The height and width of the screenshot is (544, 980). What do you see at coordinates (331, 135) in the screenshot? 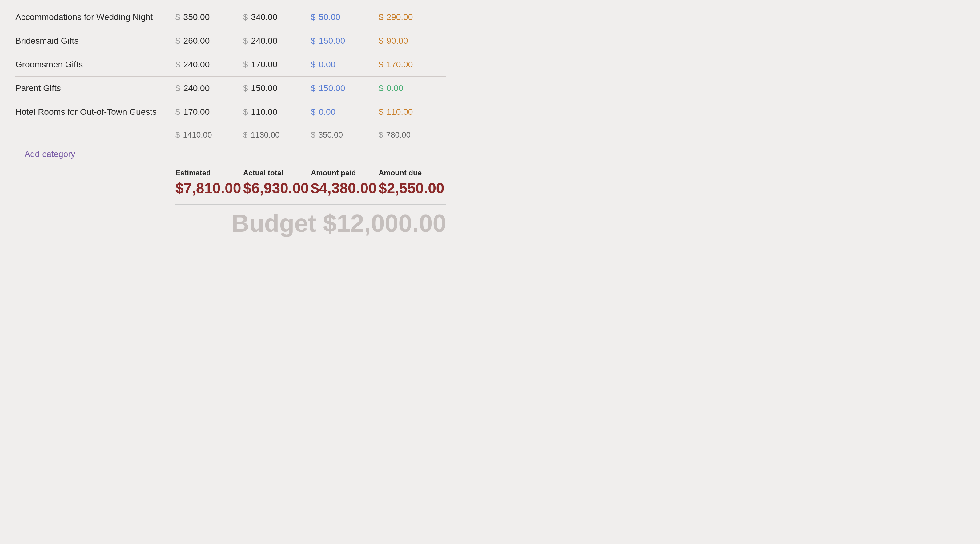
I see `total-paid-value: 350.00` at bounding box center [331, 135].